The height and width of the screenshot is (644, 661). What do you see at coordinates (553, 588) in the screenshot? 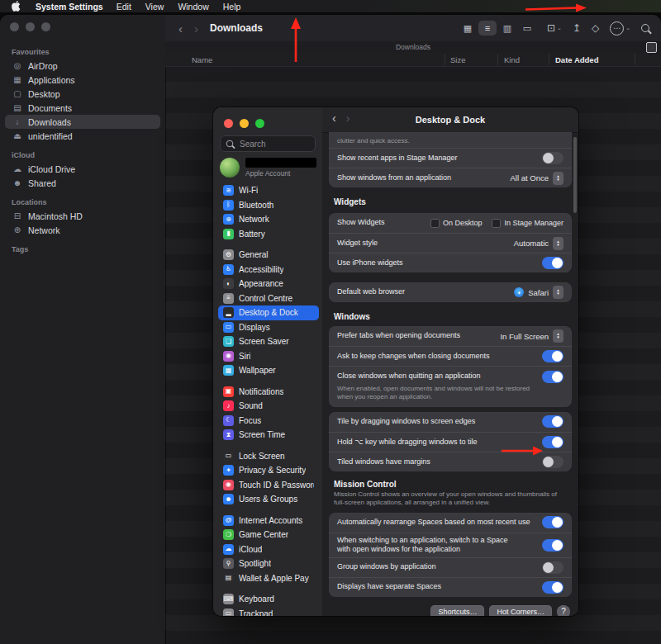
I see `toggle-separate-spaces` at bounding box center [553, 588].